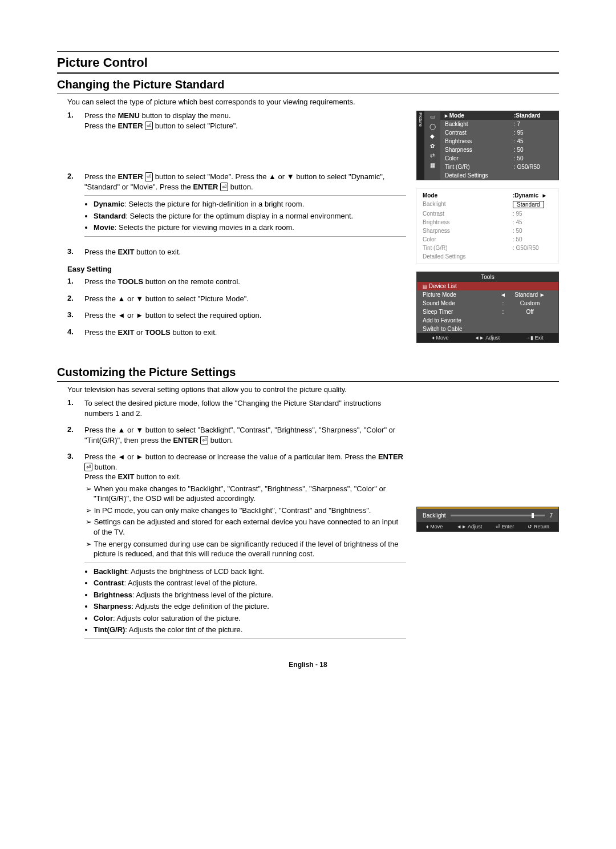 The image size is (616, 849). Describe the element at coordinates (308, 665) in the screenshot. I see `page-footer: English - 18` at that location.